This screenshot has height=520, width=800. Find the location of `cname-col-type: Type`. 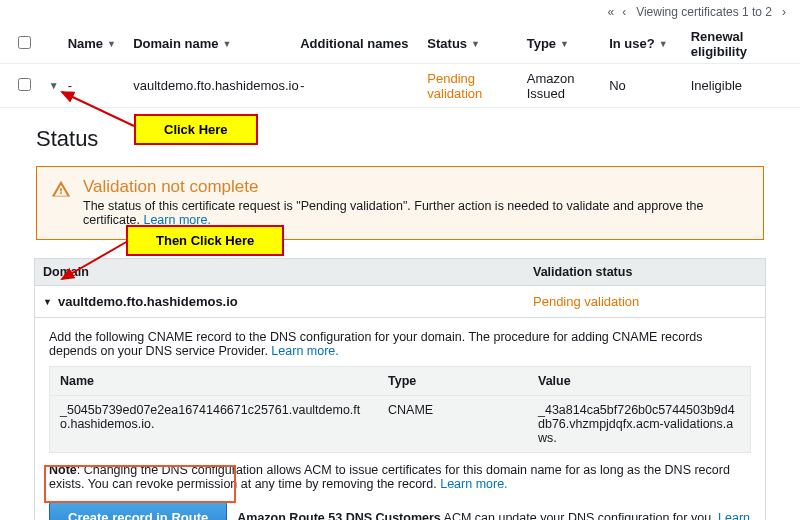

cname-col-type: Type is located at coordinates (453, 381).